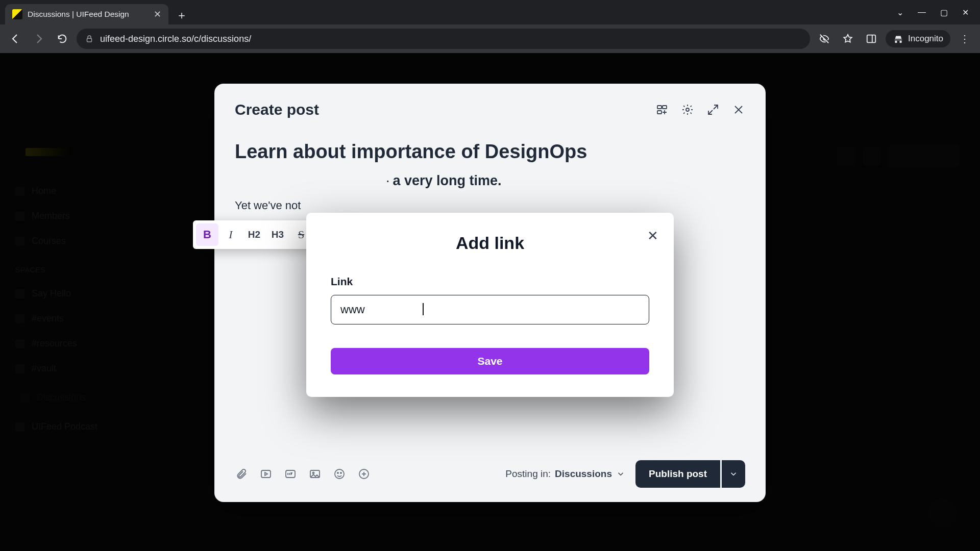 This screenshot has height=551, width=980. What do you see at coordinates (88, 14) in the screenshot?
I see `tab-title: Discussions | UIFeed Design` at bounding box center [88, 14].